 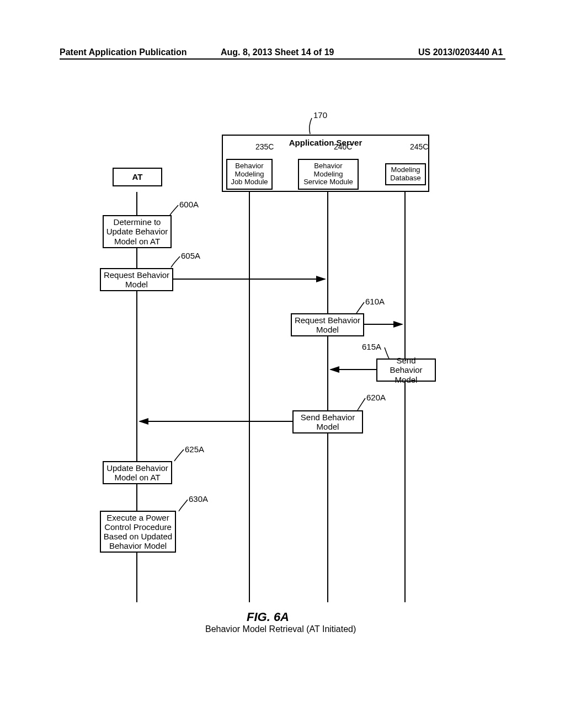 I want to click on service-module-l3: Service Module, so click(x=328, y=182).